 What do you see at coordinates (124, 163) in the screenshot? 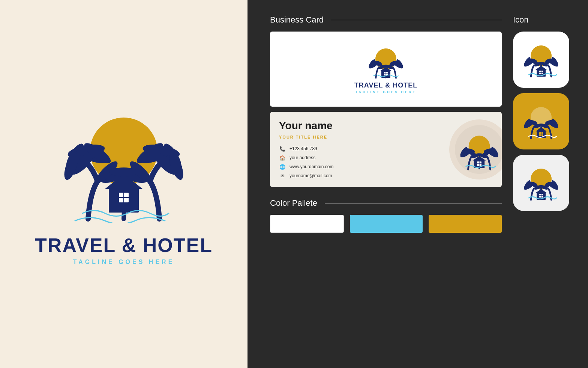
I see `main-logo-graphic` at bounding box center [124, 163].